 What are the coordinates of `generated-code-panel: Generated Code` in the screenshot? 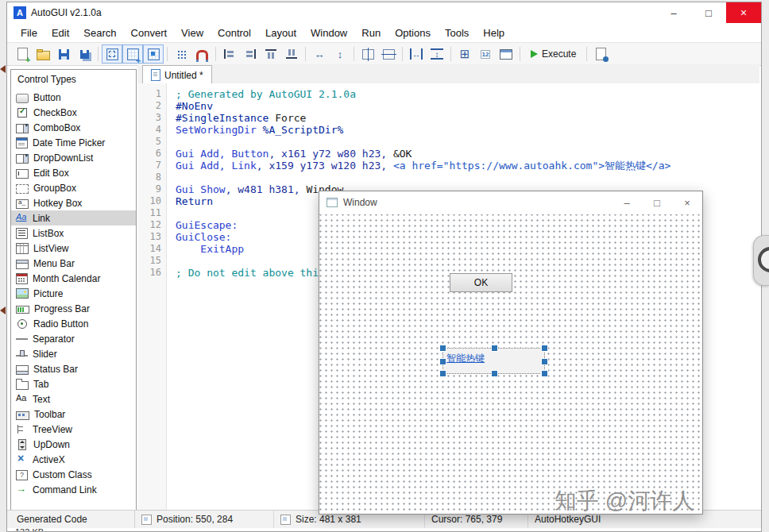 It's located at (71, 519).